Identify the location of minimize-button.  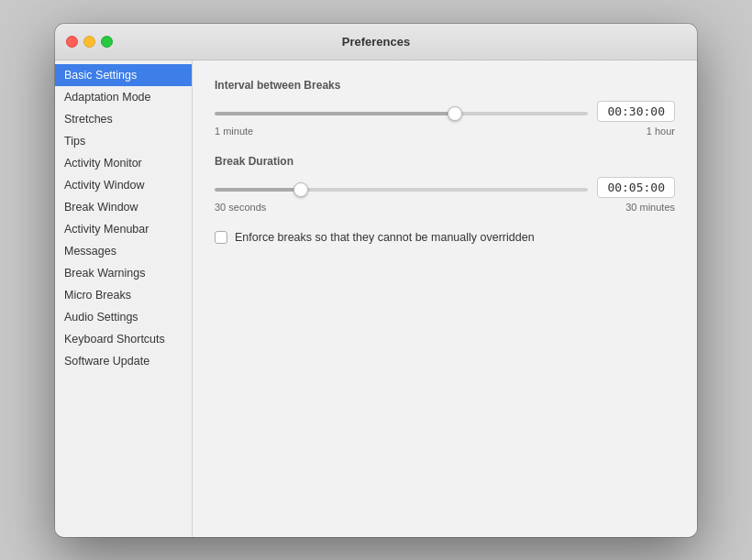
(90, 42).